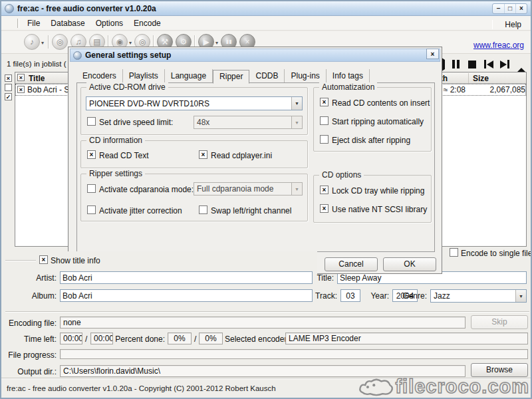 The width and height of the screenshot is (532, 399). What do you see at coordinates (109, 23) in the screenshot?
I see `menu-options: Options` at bounding box center [109, 23].